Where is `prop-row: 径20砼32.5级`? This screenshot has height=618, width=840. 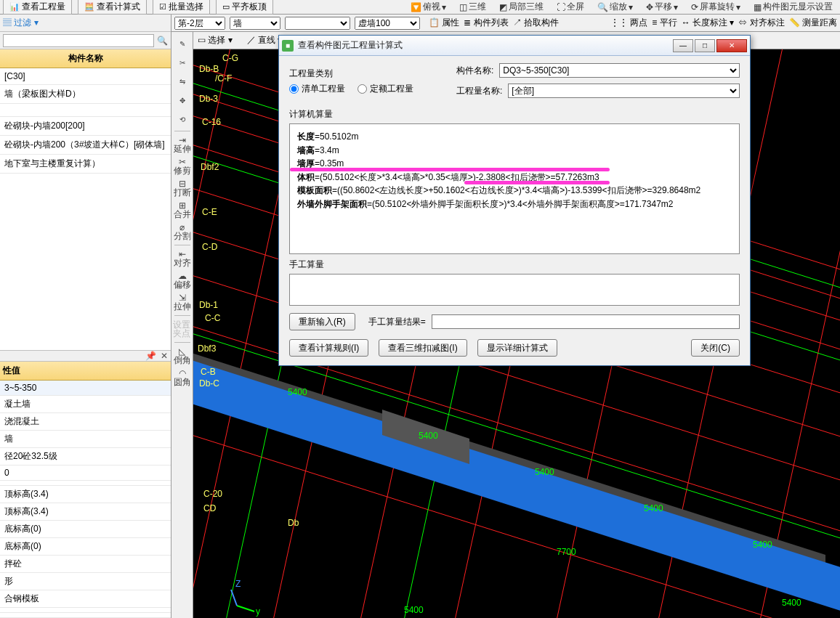
prop-row: 径20砼32.5级 is located at coordinates (86, 457).